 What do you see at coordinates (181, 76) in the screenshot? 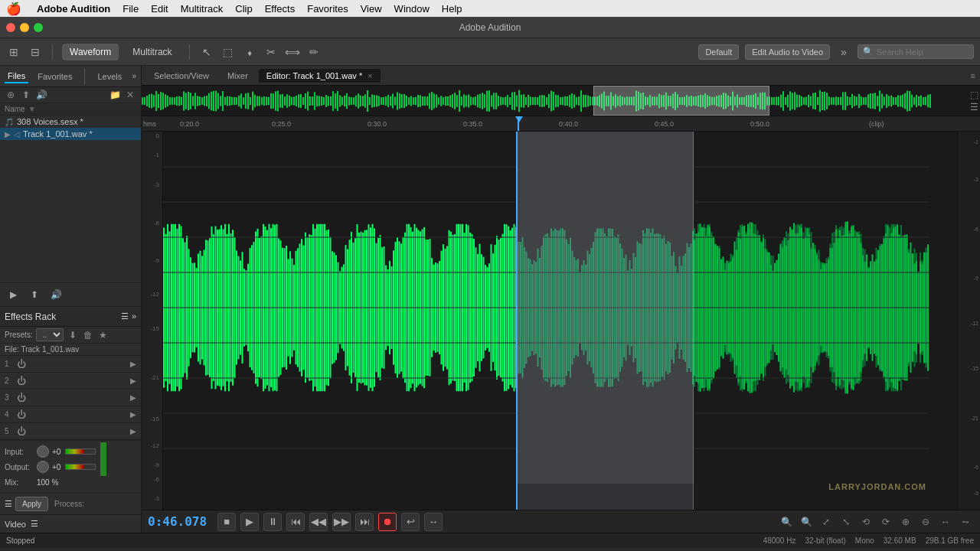
I see `tab-selection-view: Selection/View` at bounding box center [181, 76].